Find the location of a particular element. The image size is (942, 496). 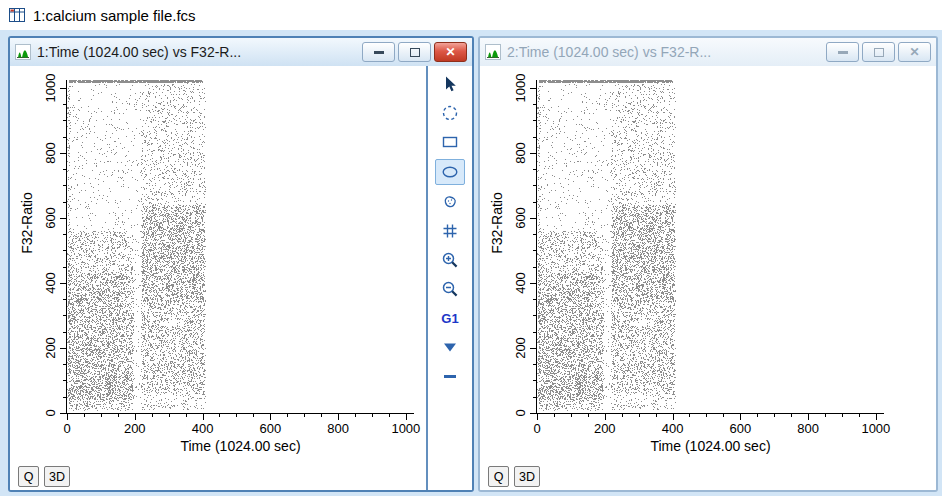

maximize-icon is located at coordinates (879, 52).